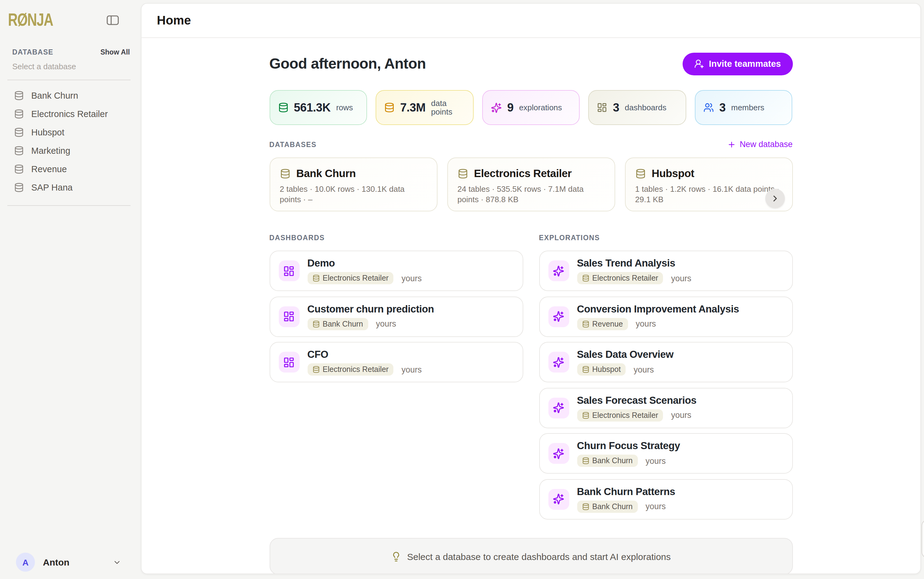  I want to click on sidebar-item-marketing: Marketing, so click(70, 151).